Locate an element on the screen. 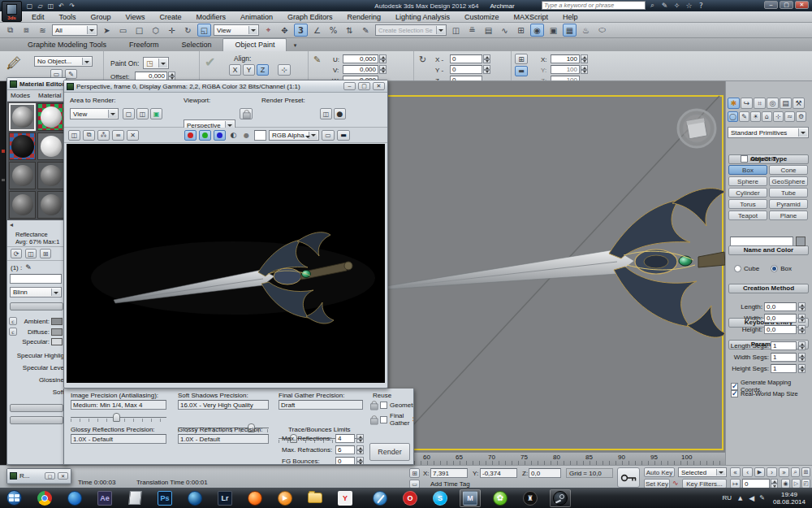 The height and width of the screenshot is (508, 812). render-maximize-button: ▢ is located at coordinates (364, 86).